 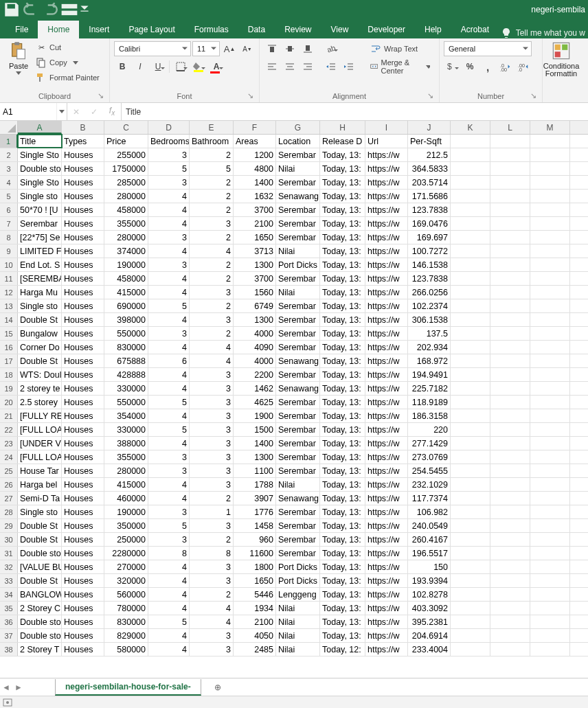 I want to click on cell: 458000, so click(x=126, y=210).